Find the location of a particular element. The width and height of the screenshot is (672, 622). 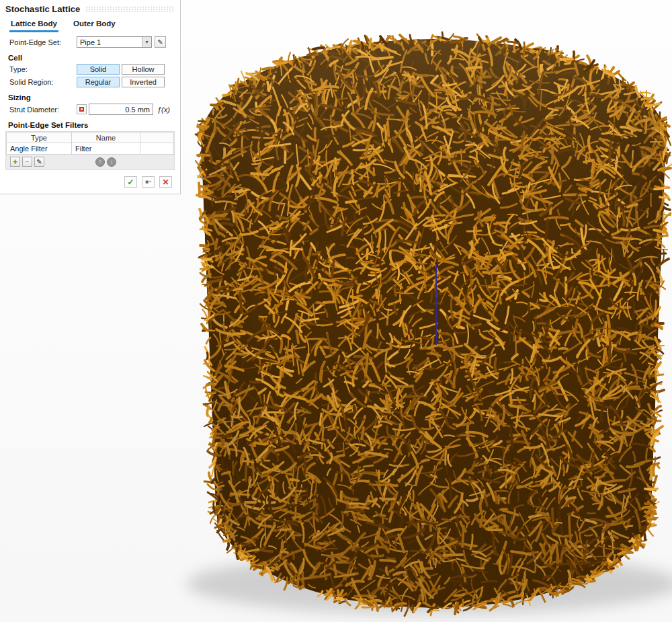

strut-diameter-input is located at coordinates (121, 109).